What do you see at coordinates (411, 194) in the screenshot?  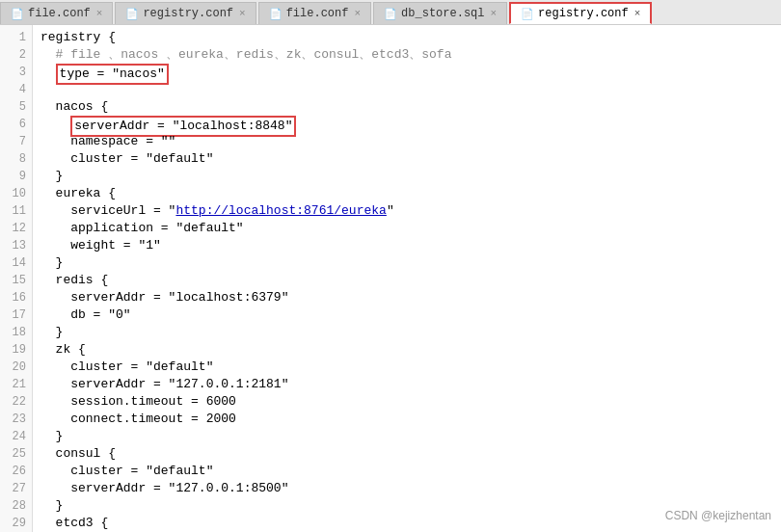 I see `code-line-10: eureka {` at bounding box center [411, 194].